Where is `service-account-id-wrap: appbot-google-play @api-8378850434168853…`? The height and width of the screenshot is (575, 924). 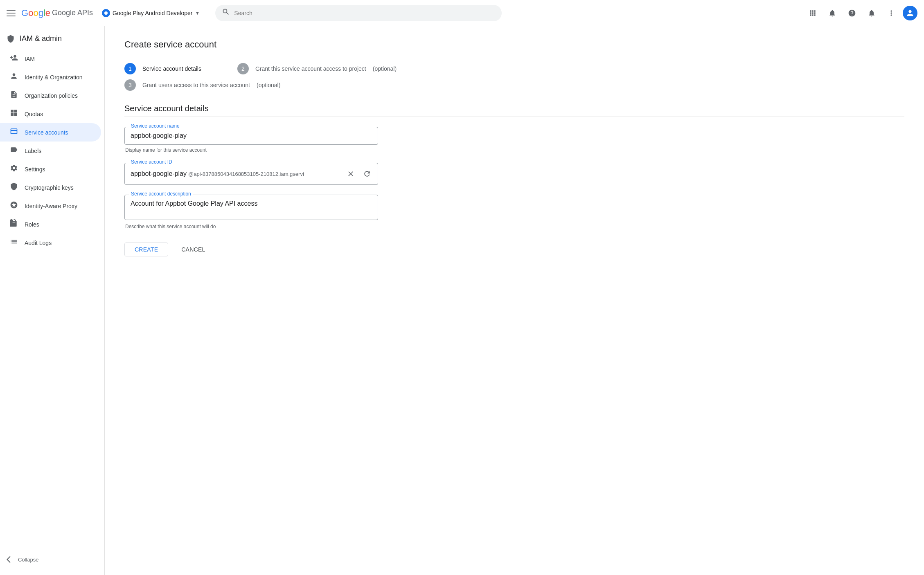 service-account-id-wrap: appbot-google-play @api-8378850434168853… is located at coordinates (251, 174).